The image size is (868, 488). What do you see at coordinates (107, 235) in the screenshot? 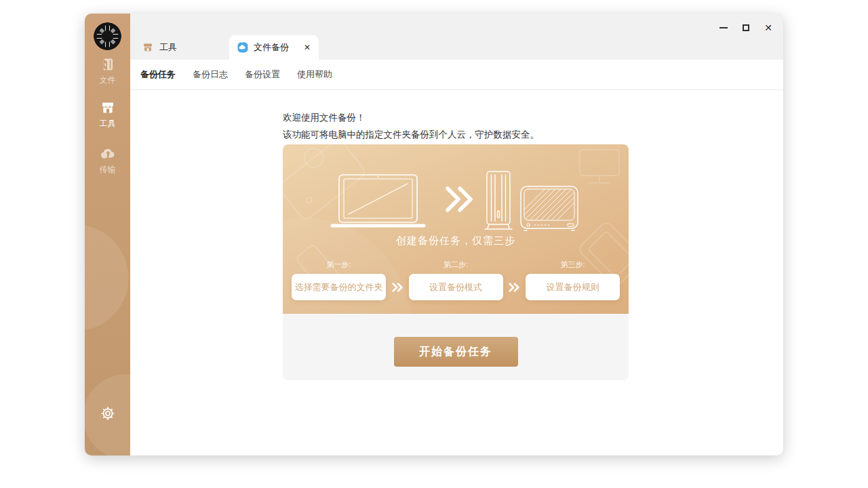
I see `sidebar: 文件 工具 传输` at bounding box center [107, 235].